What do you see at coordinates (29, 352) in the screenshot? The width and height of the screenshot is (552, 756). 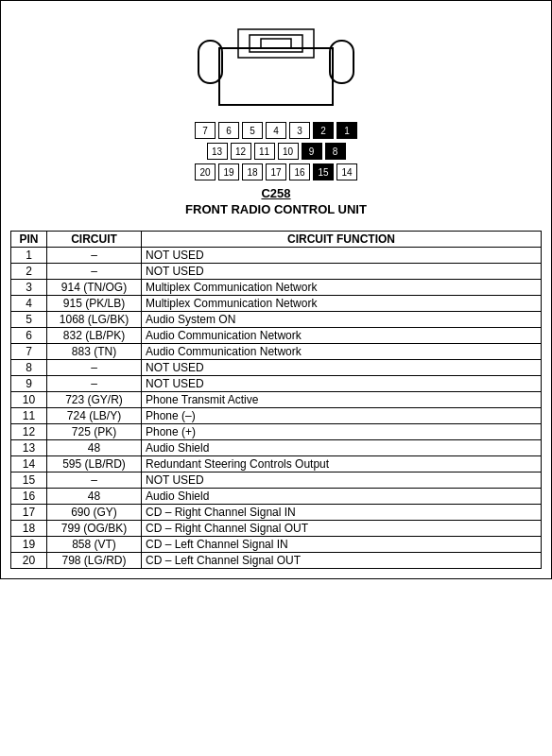 I see `table-cell-pin: 7` at bounding box center [29, 352].